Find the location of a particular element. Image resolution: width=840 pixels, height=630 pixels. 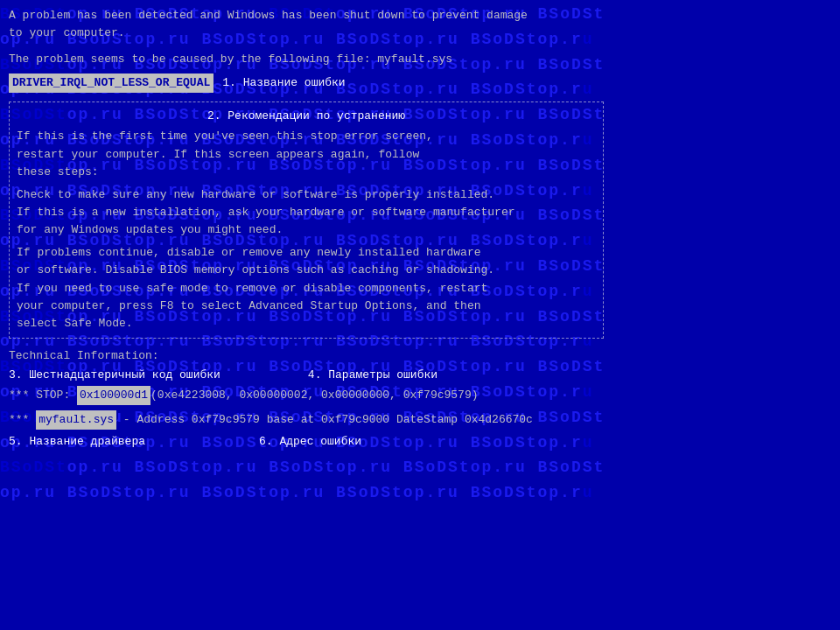

rec-line-4: Check to make sure any new hardware or s… is located at coordinates (306, 195).